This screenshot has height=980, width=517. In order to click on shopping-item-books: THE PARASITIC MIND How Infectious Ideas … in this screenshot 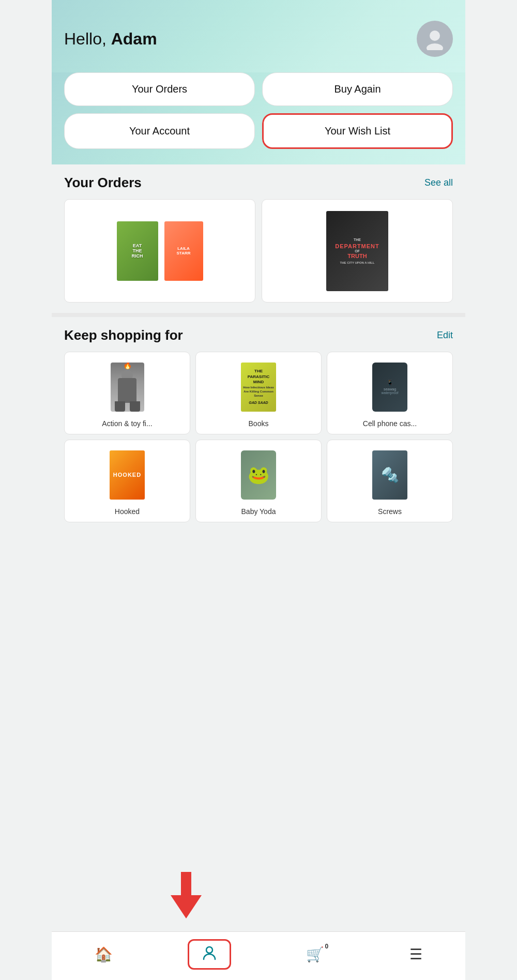, I will do `click(258, 393)`.